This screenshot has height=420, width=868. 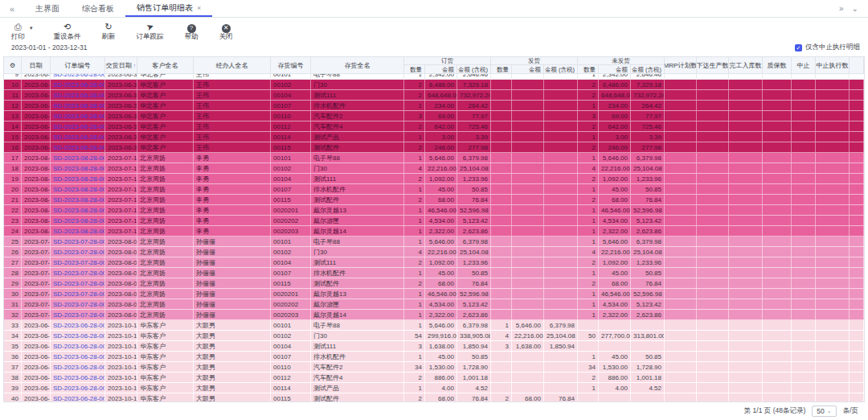 I want to click on col-prod-released: 下达生产数, so click(x=713, y=65).